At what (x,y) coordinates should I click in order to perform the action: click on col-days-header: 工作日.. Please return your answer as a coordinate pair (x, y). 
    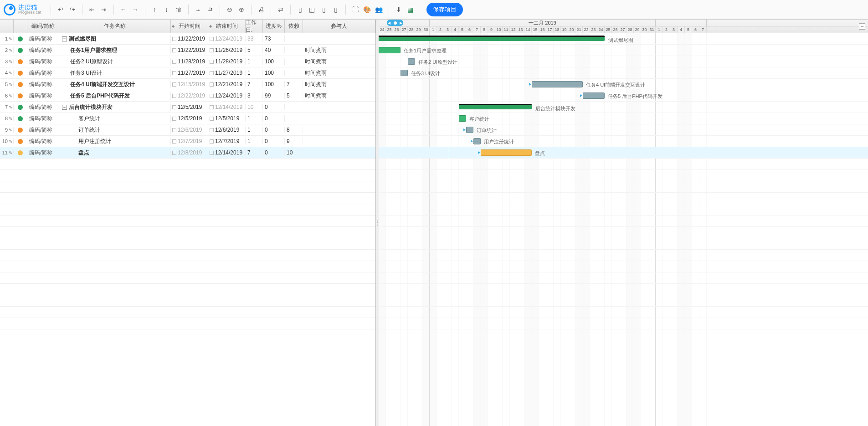
    Looking at the image, I should click on (254, 26).